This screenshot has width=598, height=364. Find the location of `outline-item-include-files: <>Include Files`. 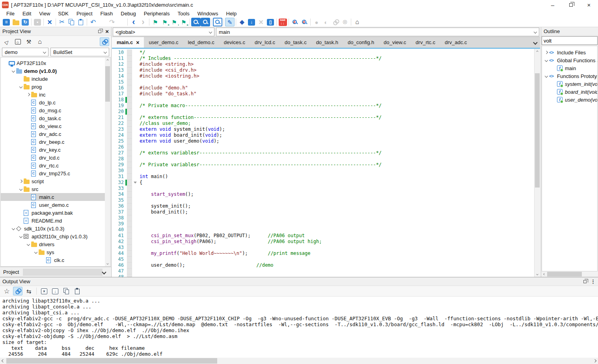

outline-item-include-files: <>Include Files is located at coordinates (570, 52).